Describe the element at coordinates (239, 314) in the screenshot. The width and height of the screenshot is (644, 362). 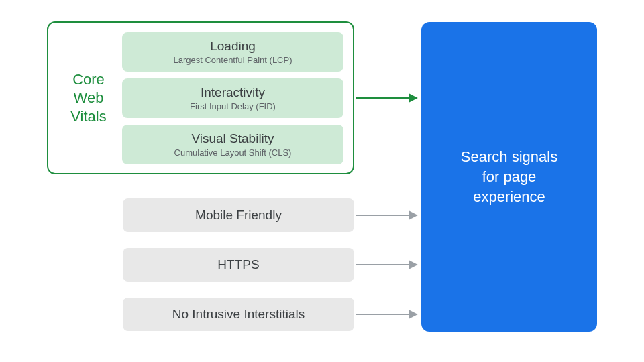
I see `signal-no-intrusive-interstitials: No Intrusive Interstitials` at that location.